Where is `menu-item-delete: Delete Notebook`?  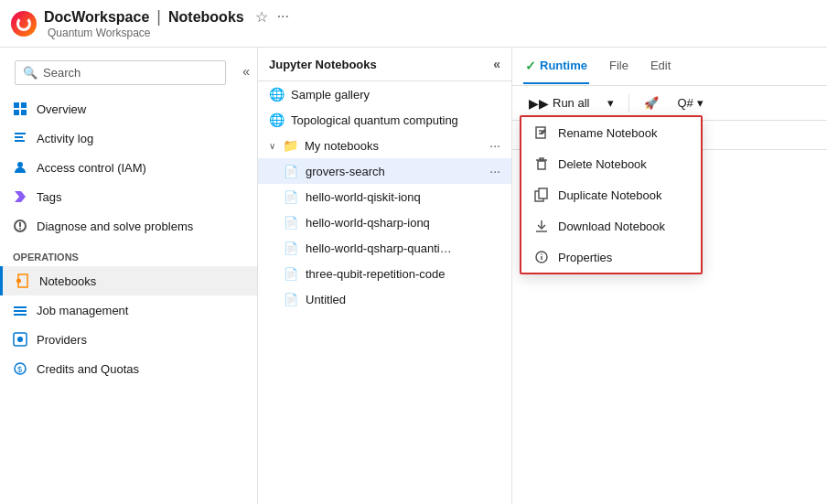
menu-item-delete: Delete Notebook is located at coordinates (611, 164).